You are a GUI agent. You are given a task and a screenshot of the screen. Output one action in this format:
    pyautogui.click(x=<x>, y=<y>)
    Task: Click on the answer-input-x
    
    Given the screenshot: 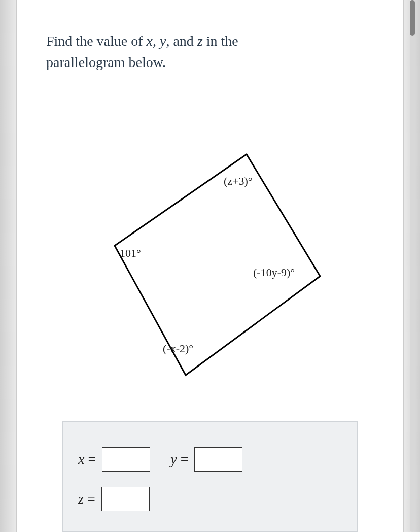 What is the action you would take?
    pyautogui.click(x=126, y=459)
    